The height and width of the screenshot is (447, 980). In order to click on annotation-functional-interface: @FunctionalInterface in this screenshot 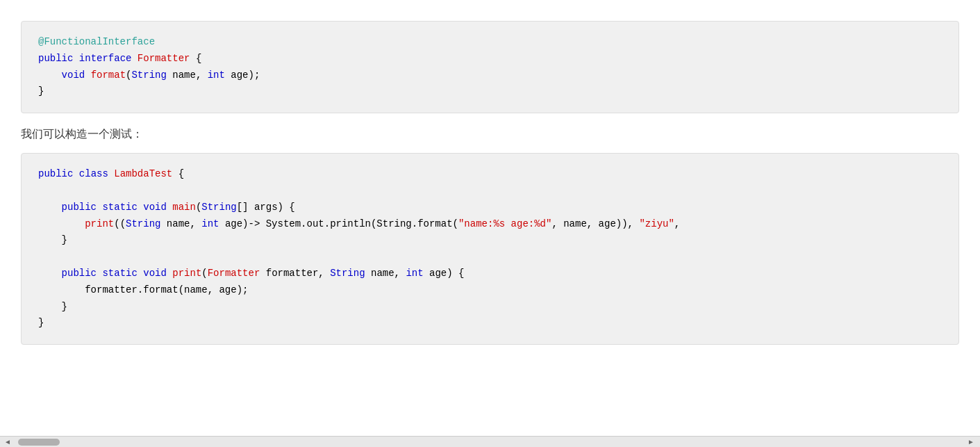, I will do `click(97, 42)`.